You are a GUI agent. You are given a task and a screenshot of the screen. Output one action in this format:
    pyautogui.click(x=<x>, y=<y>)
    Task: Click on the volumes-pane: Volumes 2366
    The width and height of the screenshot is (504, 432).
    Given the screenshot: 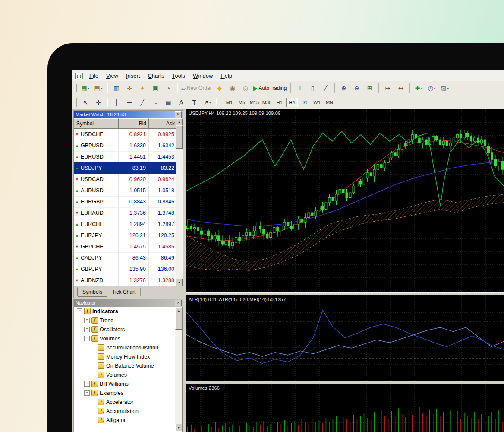 What is the action you would take?
    pyautogui.click(x=345, y=408)
    